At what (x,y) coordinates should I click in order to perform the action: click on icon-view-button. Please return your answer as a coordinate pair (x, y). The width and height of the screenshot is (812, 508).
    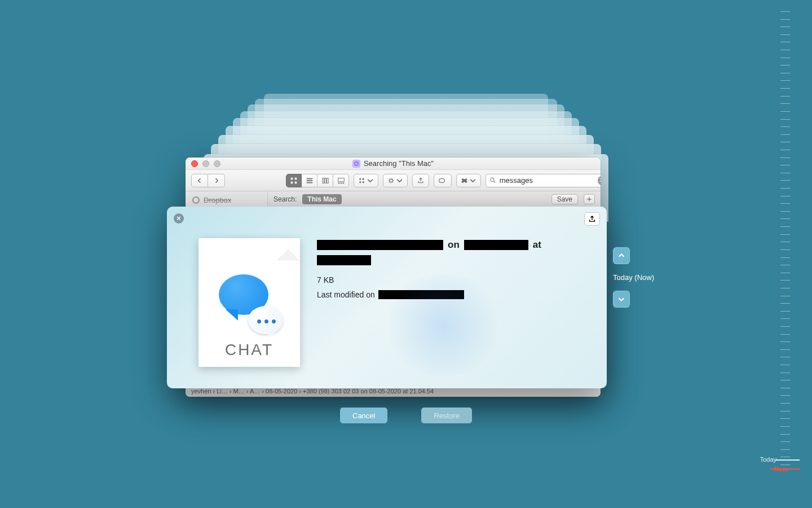
    Looking at the image, I should click on (294, 181).